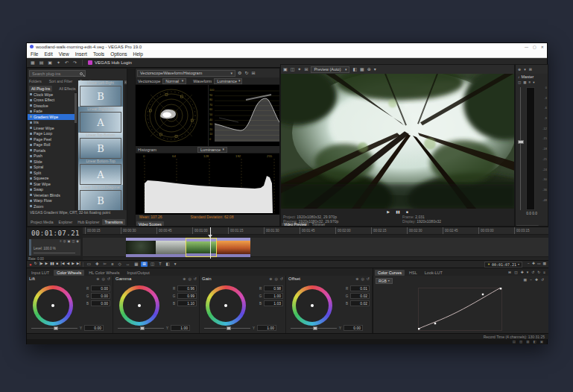 The height and width of the screenshot is (392, 573). What do you see at coordinates (240, 73) in the screenshot?
I see `scope-settings-icon: ⚙` at bounding box center [240, 73].